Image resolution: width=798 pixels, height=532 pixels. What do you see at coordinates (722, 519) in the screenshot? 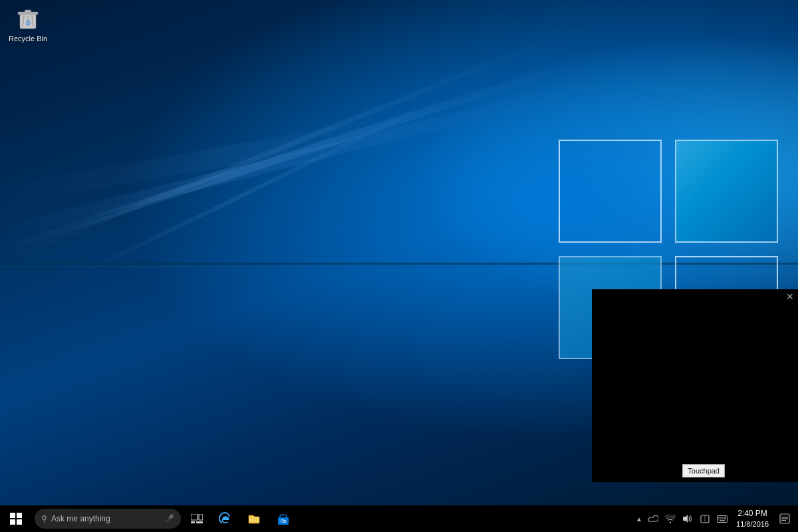
I see `tray-keyboard-icon` at bounding box center [722, 519].